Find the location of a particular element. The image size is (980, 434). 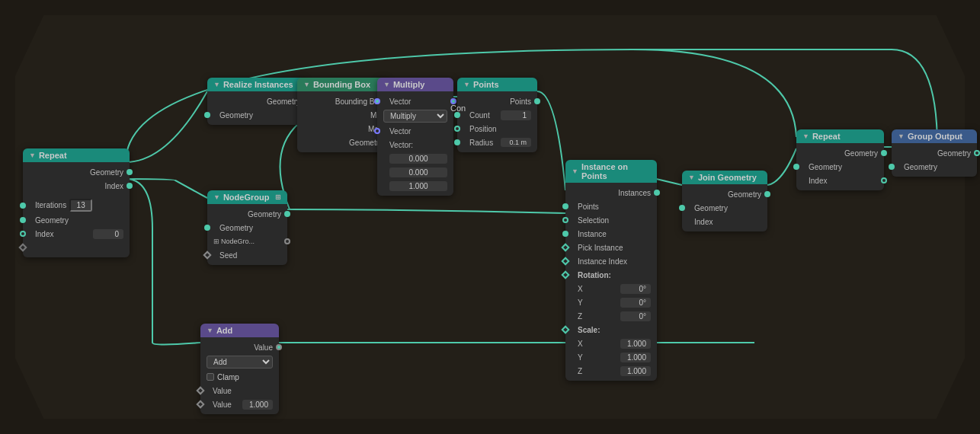

jg-index: Index is located at coordinates (725, 222).